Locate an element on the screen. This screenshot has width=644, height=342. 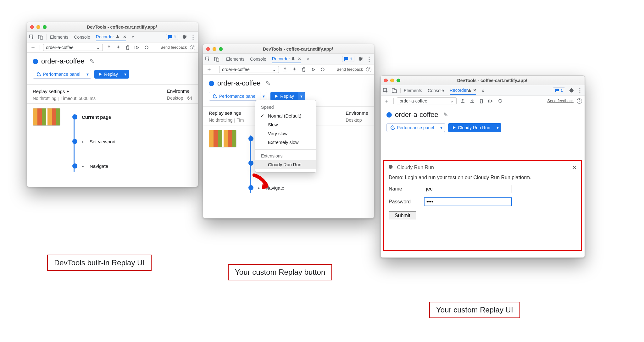
close-panel-icon: ✕ is located at coordinates (574, 168).